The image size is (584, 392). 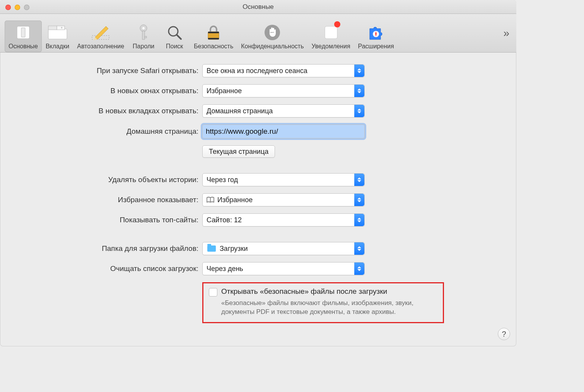 What do you see at coordinates (272, 32) in the screenshot?
I see `hand-icon` at bounding box center [272, 32].